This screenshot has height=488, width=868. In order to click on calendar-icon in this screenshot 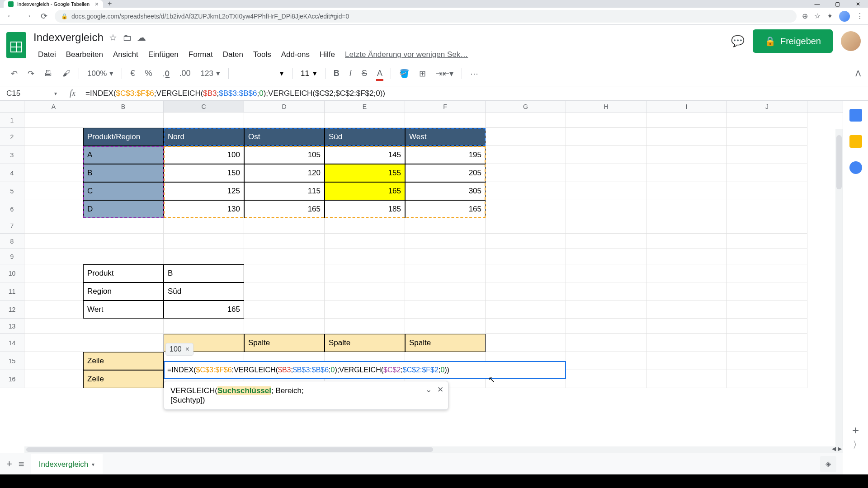, I will do `click(856, 115)`.